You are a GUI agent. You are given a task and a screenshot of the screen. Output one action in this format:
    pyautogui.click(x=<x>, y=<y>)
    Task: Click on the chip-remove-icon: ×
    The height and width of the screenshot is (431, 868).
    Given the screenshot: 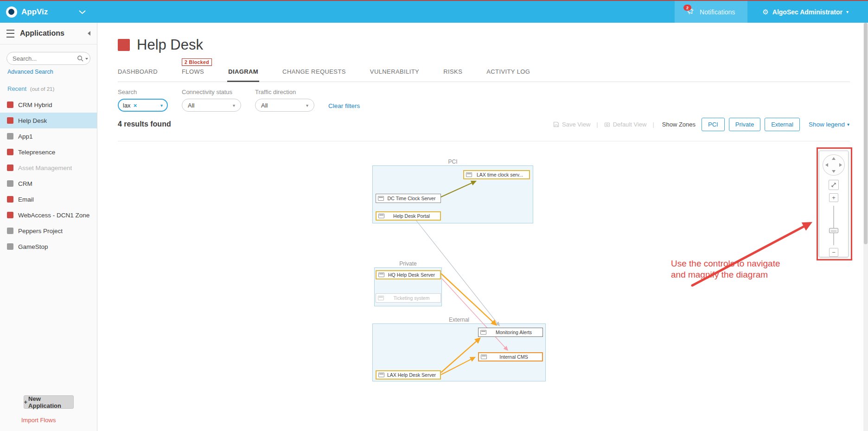 What is the action you would take?
    pyautogui.click(x=135, y=106)
    